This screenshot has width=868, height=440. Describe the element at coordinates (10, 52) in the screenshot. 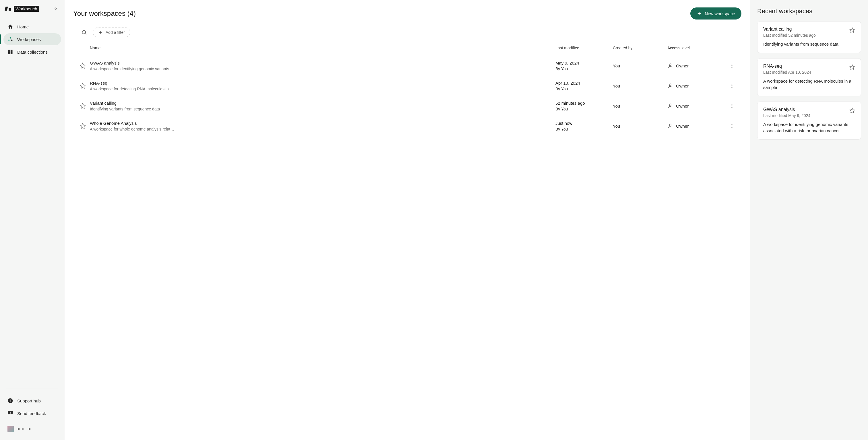

I see `data-collections-icon` at that location.